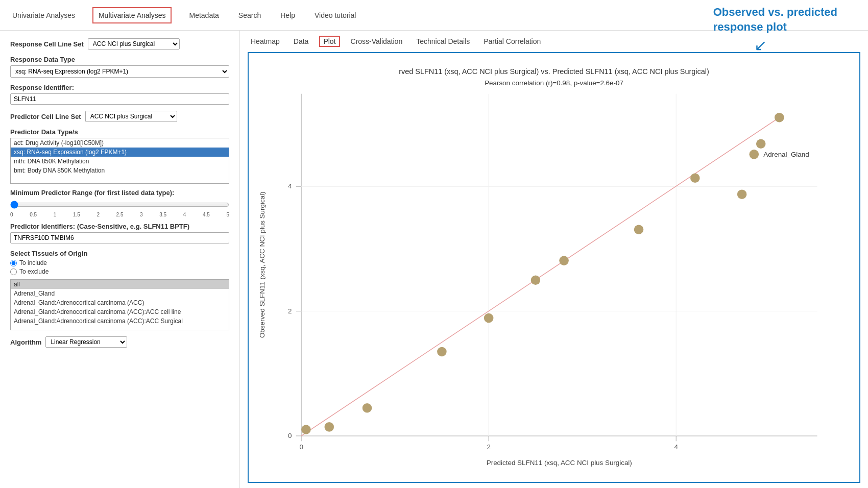 The image size is (868, 488). What do you see at coordinates (46, 116) in the screenshot?
I see `predictor-cell-line-set-label: Predictor Cell Line Set` at bounding box center [46, 116].